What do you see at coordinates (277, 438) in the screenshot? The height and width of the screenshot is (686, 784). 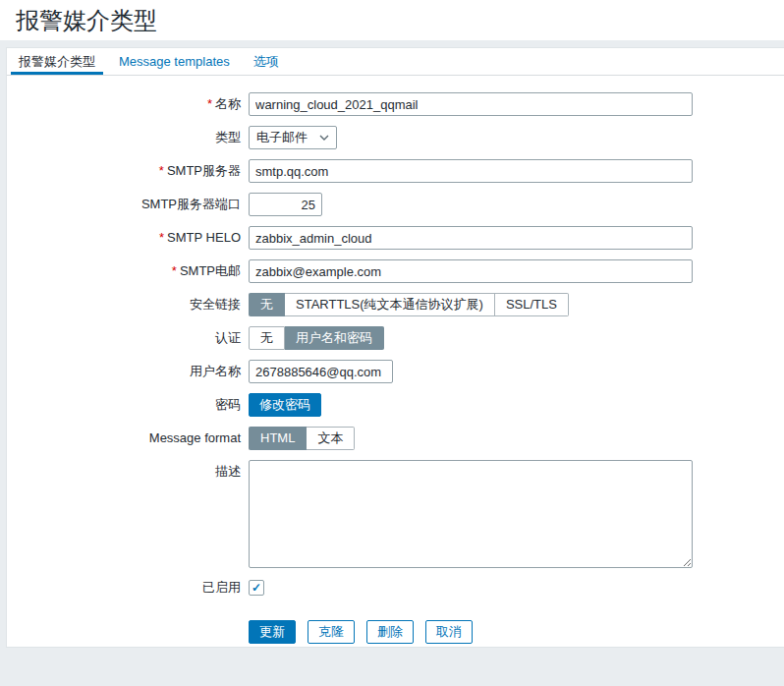 I see `message-format-option-html: HTML` at bounding box center [277, 438].